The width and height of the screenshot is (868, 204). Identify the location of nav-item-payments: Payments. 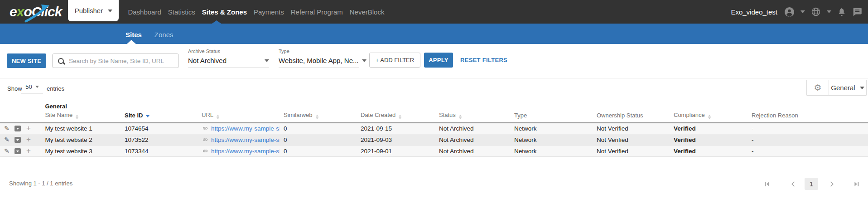
(269, 12).